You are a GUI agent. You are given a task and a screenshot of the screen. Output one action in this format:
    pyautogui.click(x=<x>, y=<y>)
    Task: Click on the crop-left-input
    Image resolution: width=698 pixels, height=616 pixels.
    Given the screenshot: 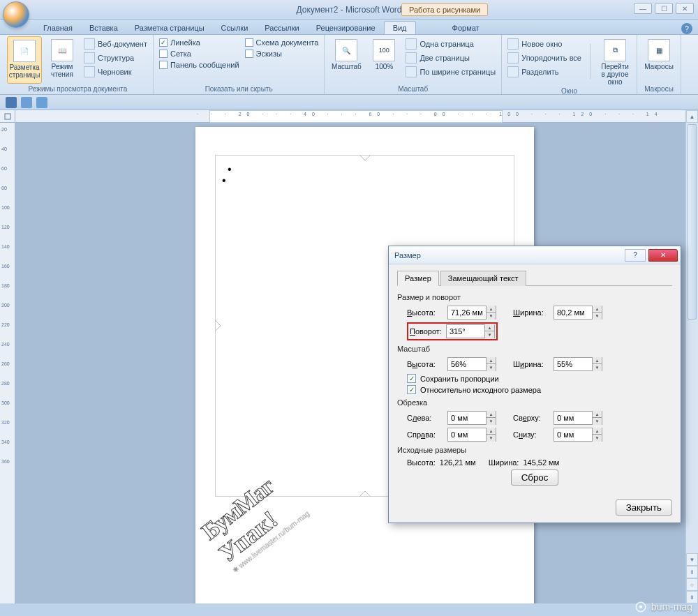 What is the action you would take?
    pyautogui.click(x=467, y=418)
    